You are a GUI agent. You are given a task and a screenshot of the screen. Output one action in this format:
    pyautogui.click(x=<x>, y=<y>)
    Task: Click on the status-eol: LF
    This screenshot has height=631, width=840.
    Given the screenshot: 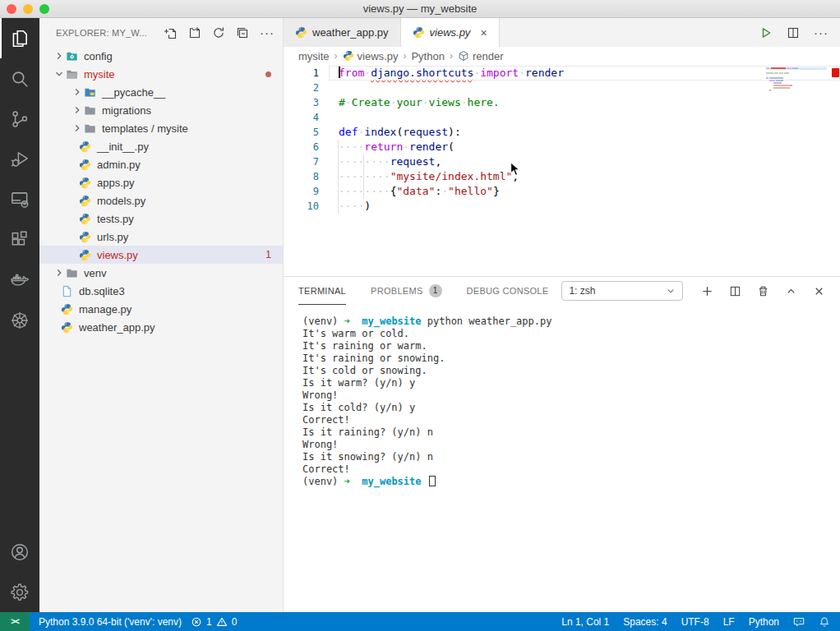 What is the action you would take?
    pyautogui.click(x=729, y=622)
    